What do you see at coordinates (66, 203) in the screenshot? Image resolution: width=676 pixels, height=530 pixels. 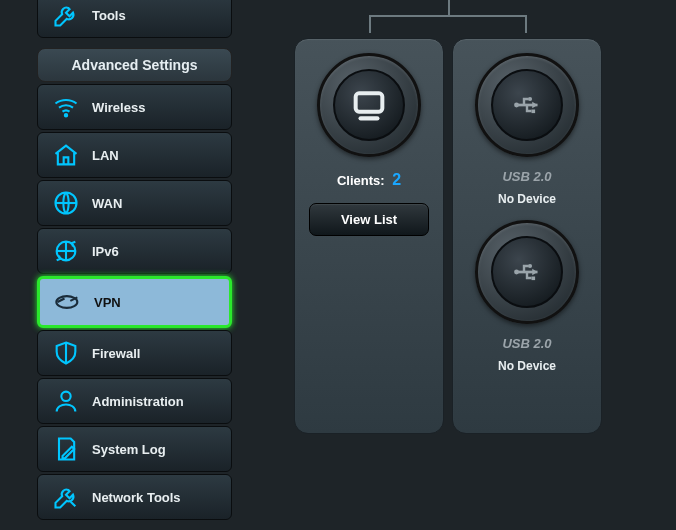 I see `globe-icon` at bounding box center [66, 203].